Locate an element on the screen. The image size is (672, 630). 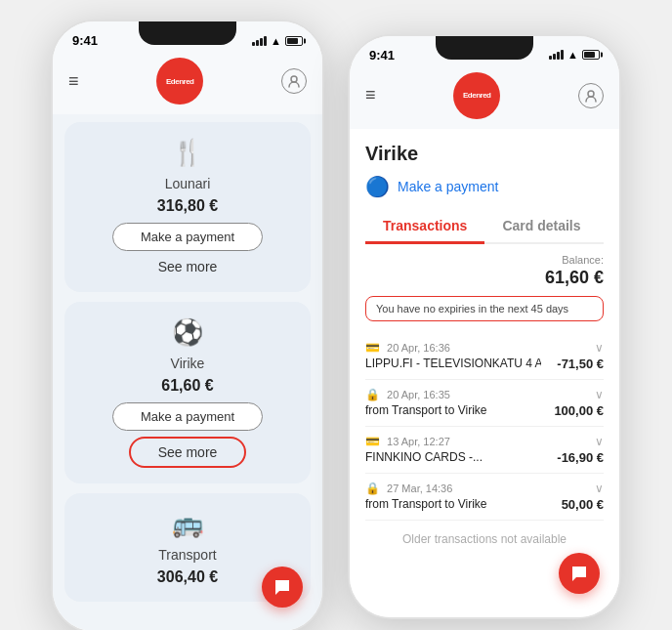
fork-icon: 🍴 is located at coordinates (188, 152).